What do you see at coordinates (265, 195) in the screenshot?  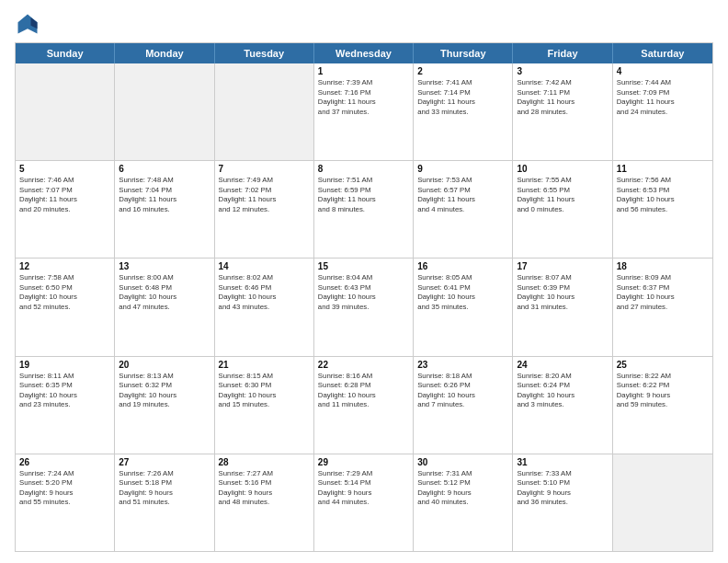 I see `day-info: Sunrise: 7:49 AM Sunset: 7:02 PM Dayligh…` at bounding box center [265, 195].